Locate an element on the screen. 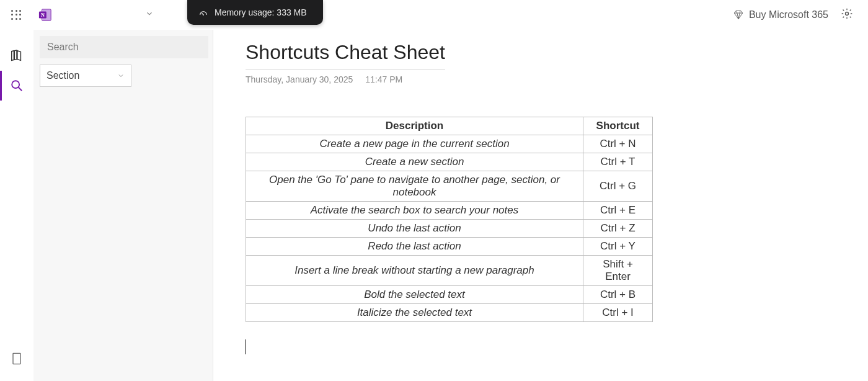 The height and width of the screenshot is (381, 868). cell-description: Redo the last action is located at coordinates (415, 247).